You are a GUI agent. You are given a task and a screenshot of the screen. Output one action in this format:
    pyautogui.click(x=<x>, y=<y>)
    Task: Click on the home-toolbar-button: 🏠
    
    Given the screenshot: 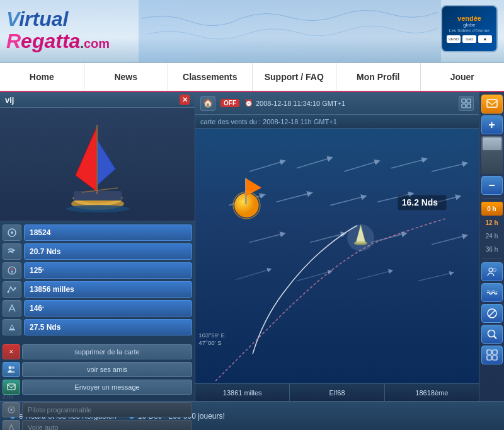 What is the action you would take?
    pyautogui.click(x=208, y=103)
    